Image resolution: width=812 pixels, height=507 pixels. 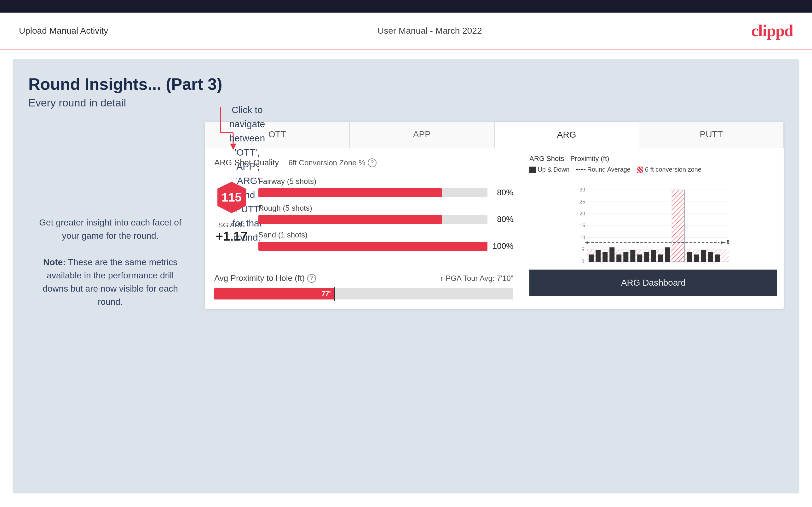 I want to click on header: Upload Manual Activity User Manual - Mar…, so click(x=406, y=31).